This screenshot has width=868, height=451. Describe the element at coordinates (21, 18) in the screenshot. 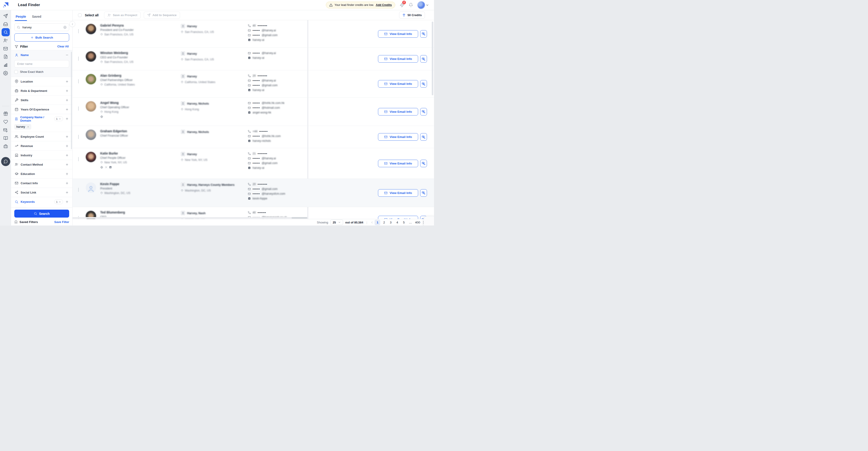

I see `tab-people: People` at that location.